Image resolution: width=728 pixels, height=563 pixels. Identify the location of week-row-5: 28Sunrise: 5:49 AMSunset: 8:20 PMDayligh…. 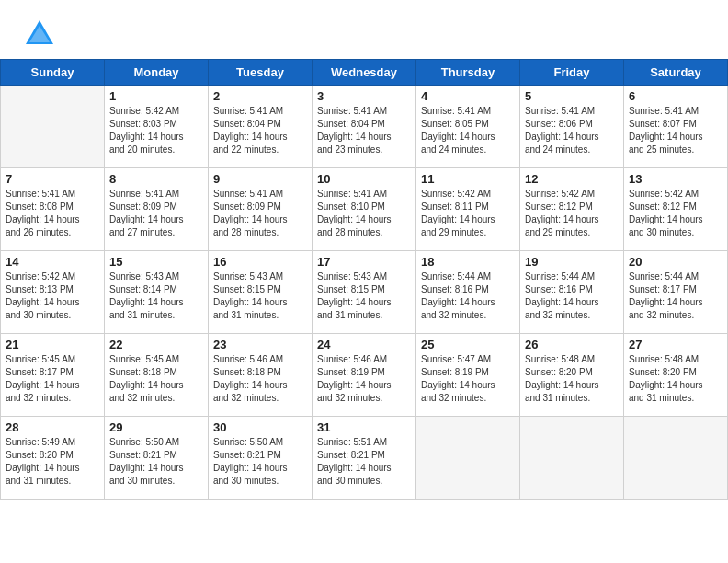
(364, 458).